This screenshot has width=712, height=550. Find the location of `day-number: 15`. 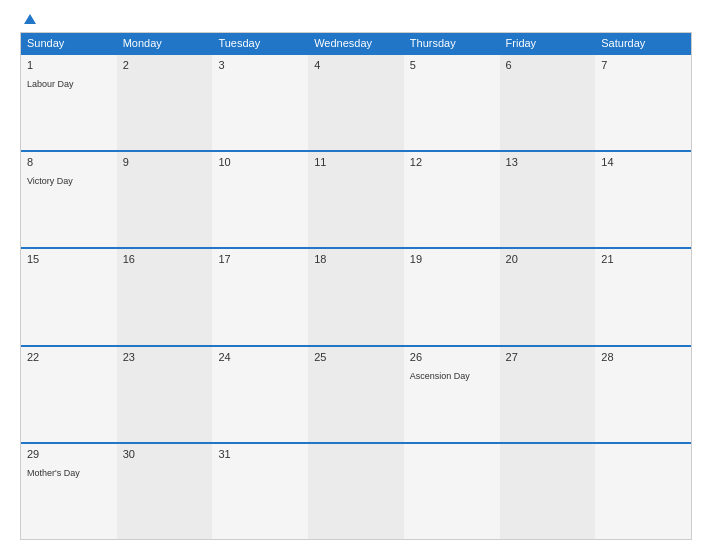

day-number: 15 is located at coordinates (69, 259).